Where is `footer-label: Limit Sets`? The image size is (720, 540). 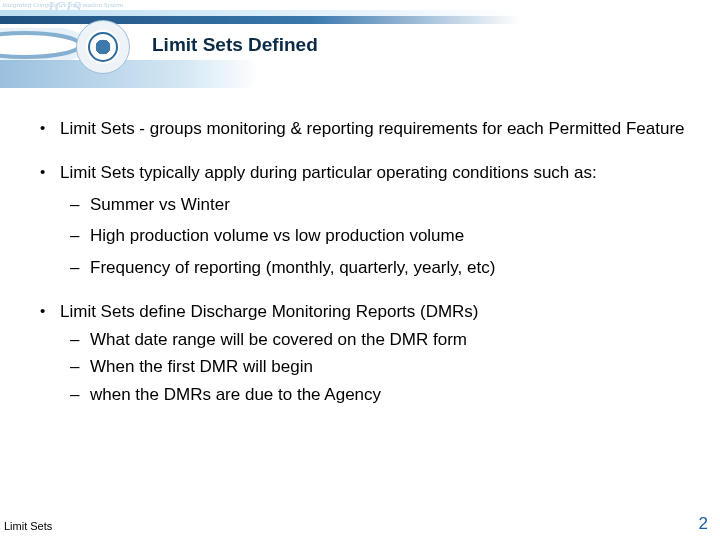
footer-label: Limit Sets is located at coordinates (28, 526).